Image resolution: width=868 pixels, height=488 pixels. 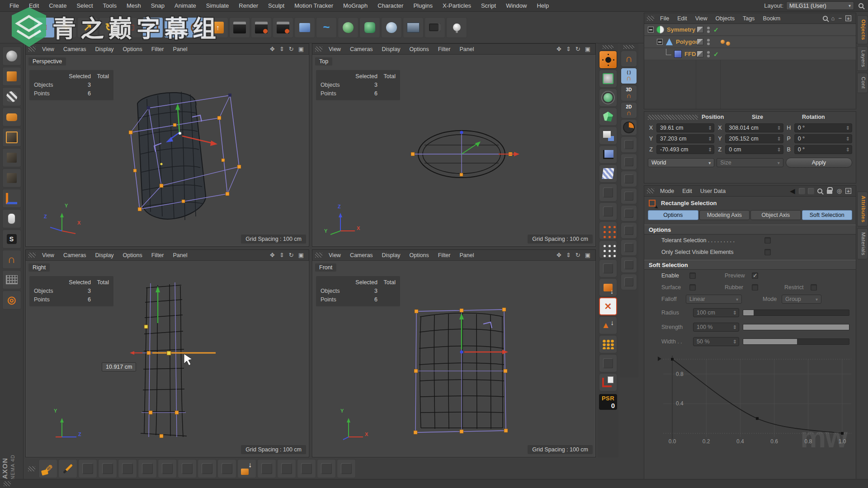 What do you see at coordinates (629, 93) in the screenshot?
I see `snap-3d-icon: 3D` at bounding box center [629, 93].